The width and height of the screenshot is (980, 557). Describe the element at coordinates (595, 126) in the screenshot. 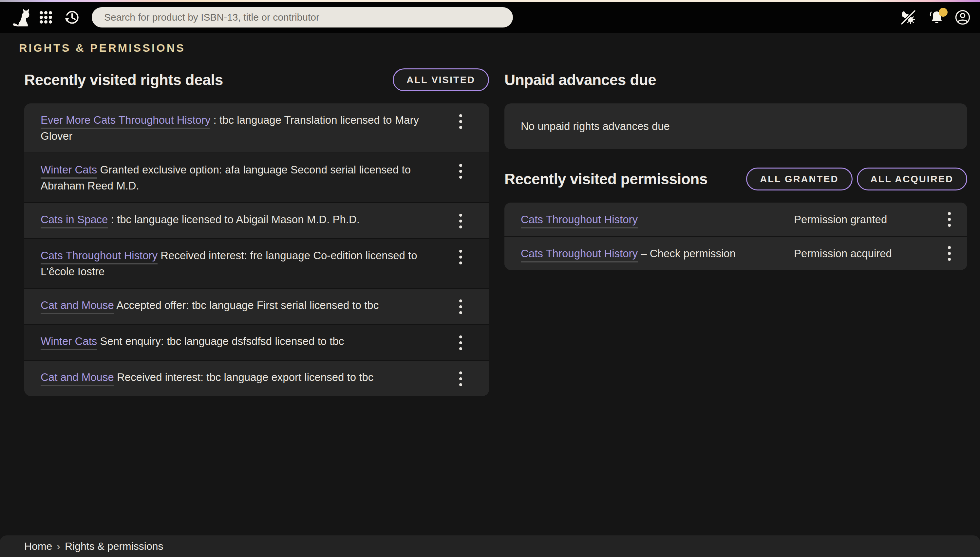

I see `unpaid-advances-empty-message: No unpaid rights advances due` at that location.